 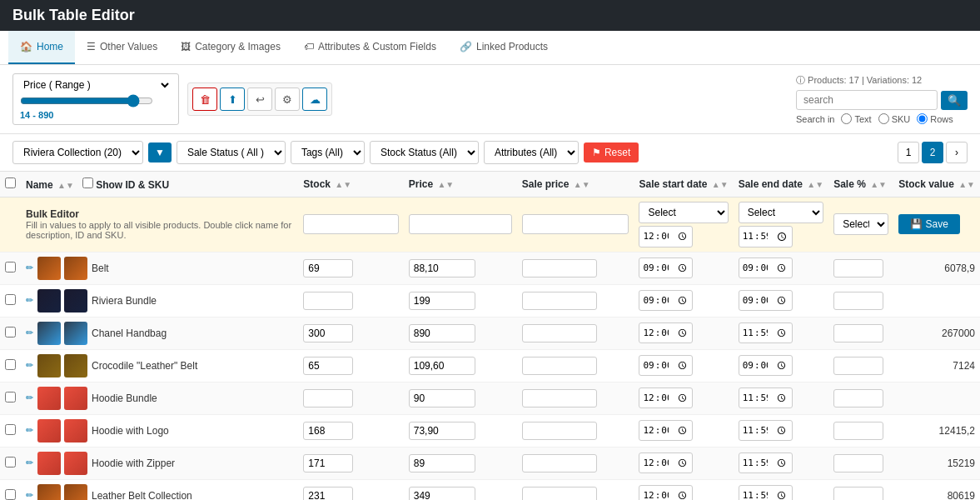 I want to click on stock-value-header: Stock value ▲▼, so click(x=937, y=185).